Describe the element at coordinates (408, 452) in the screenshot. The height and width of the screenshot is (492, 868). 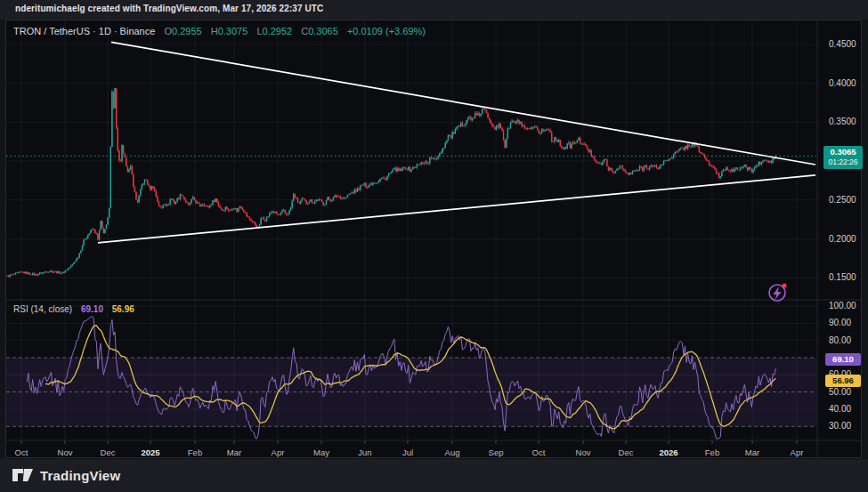
I see `time-axis-label: Jul` at that location.